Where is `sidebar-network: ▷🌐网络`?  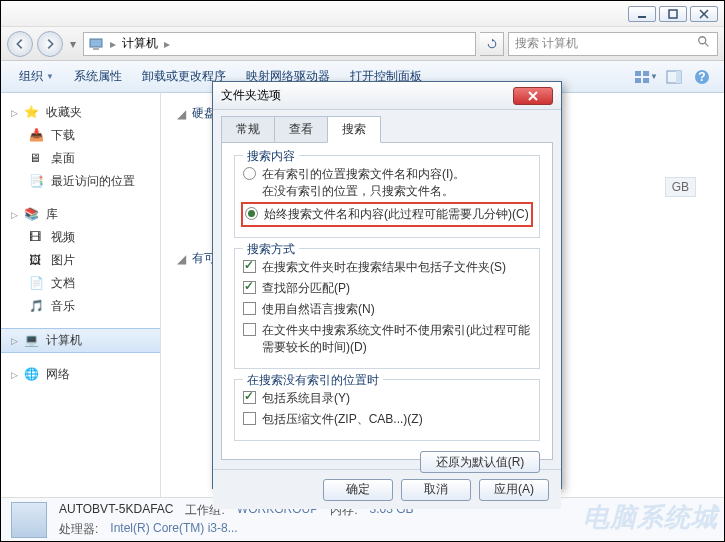
sidebar-network: ▷🌐网络 is located at coordinates (80, 374).